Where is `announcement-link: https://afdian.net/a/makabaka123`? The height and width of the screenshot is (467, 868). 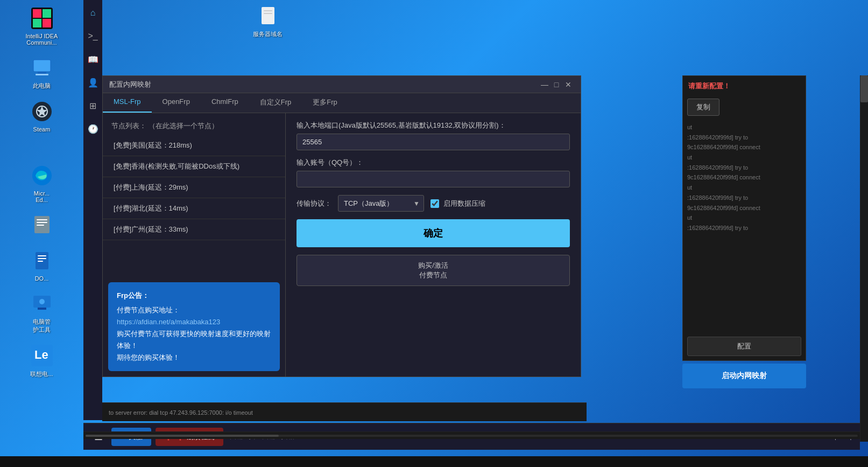
announcement-link: https://afdian.net/a/makabaka123 is located at coordinates (168, 322).